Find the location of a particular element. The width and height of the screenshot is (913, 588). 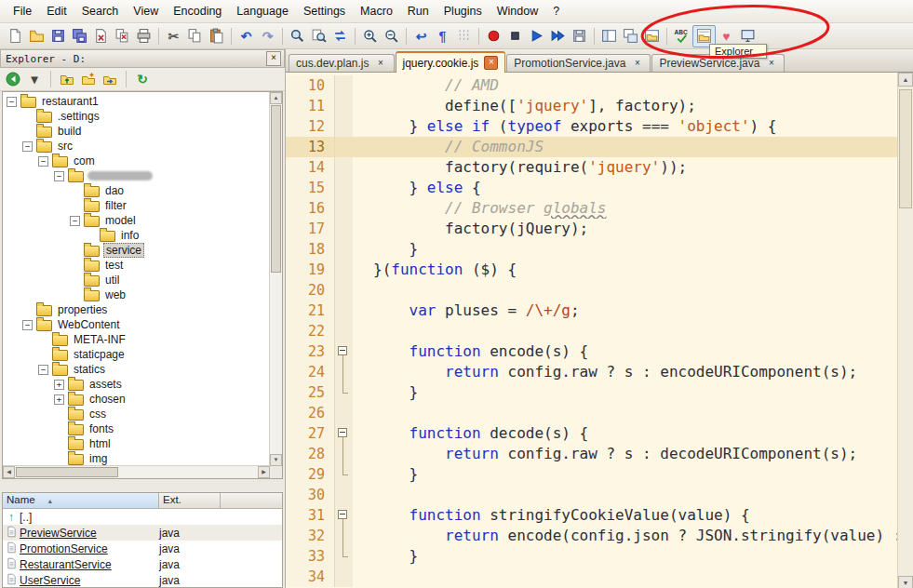

save-icon is located at coordinates (58, 36).